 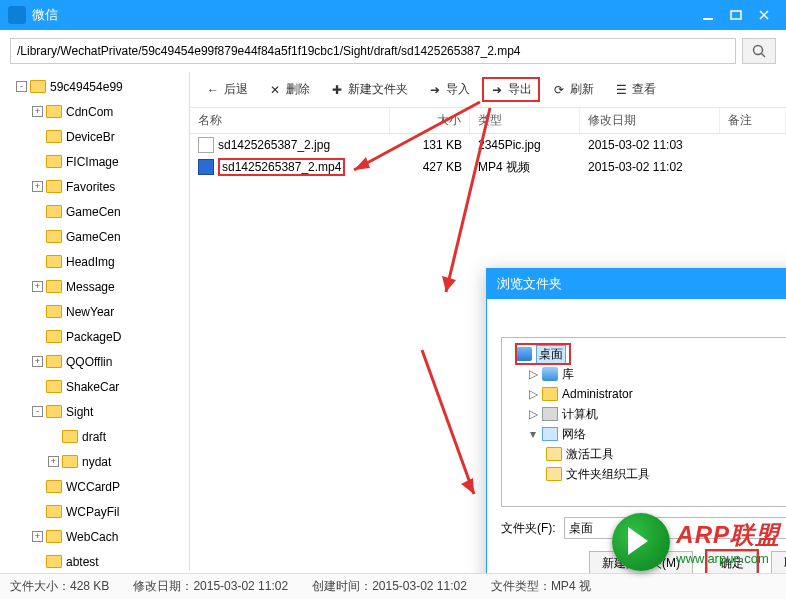 What do you see at coordinates (94, 412) in the screenshot?
I see `tree-node: -Sight` at bounding box center [94, 412].